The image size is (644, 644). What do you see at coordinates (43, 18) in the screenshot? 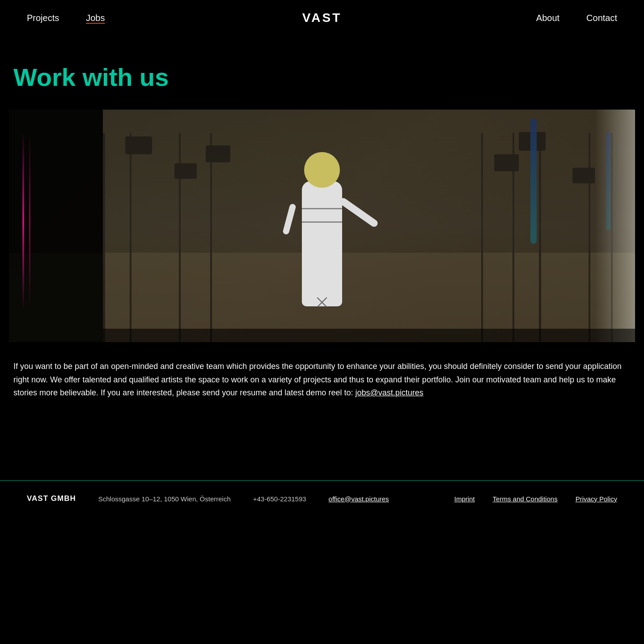
I see `nav-projects: Projects` at bounding box center [43, 18].